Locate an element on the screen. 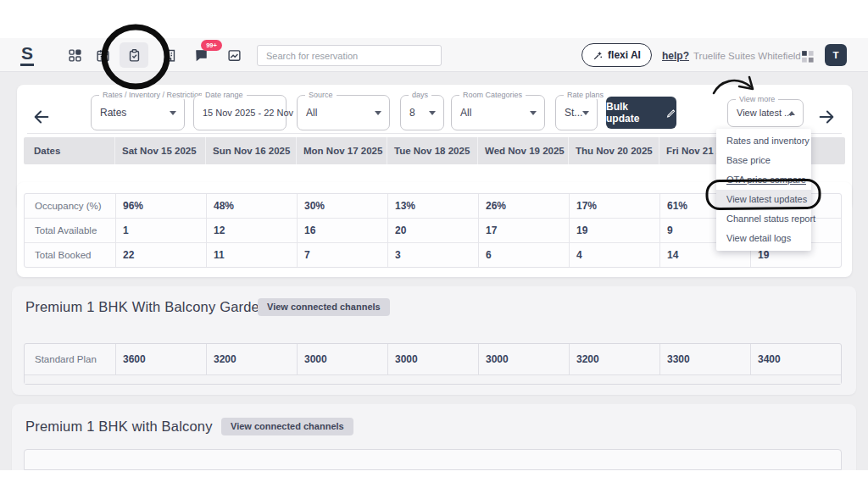 This screenshot has height=488, width=868. rates-inventory-select: Rates / Inventory / Restrictions Rates is located at coordinates (137, 113).